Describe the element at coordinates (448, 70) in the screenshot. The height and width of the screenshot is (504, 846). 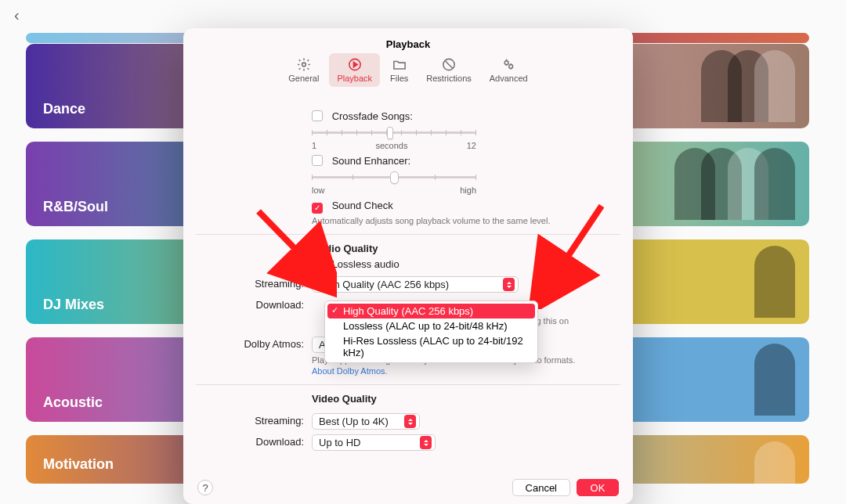
I see `tab-restrictions: Restrictions` at that location.